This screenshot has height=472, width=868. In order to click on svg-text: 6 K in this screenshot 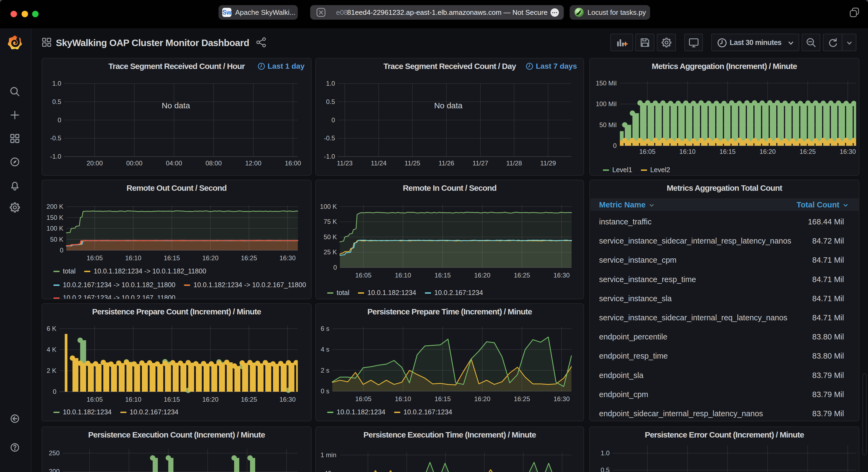, I will do `click(51, 329)`.